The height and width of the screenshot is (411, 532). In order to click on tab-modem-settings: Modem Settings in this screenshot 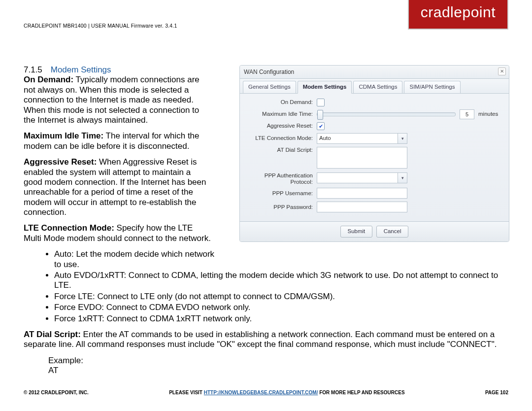, I will do `click(325, 87)`.